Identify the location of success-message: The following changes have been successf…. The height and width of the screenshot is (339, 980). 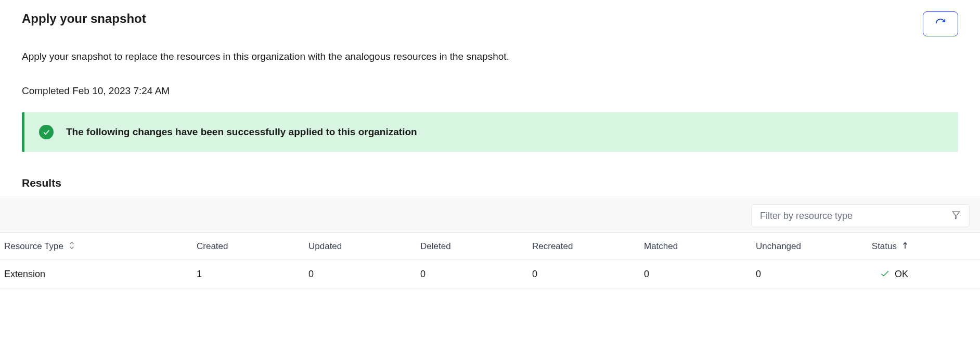
(241, 132).